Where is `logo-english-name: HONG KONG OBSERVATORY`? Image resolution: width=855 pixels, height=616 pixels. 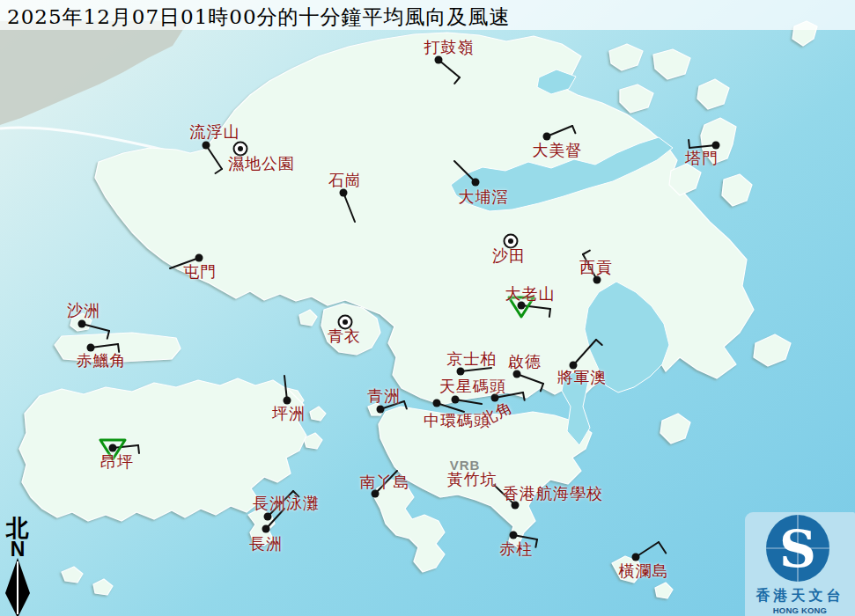 logo-english-name: HONG KONG OBSERVATORY is located at coordinates (800, 611).